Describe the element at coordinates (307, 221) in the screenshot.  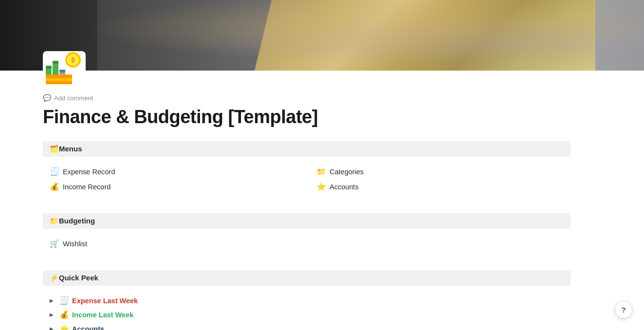
I see `budgeting-section-header: 📁Budgeting` at that location.